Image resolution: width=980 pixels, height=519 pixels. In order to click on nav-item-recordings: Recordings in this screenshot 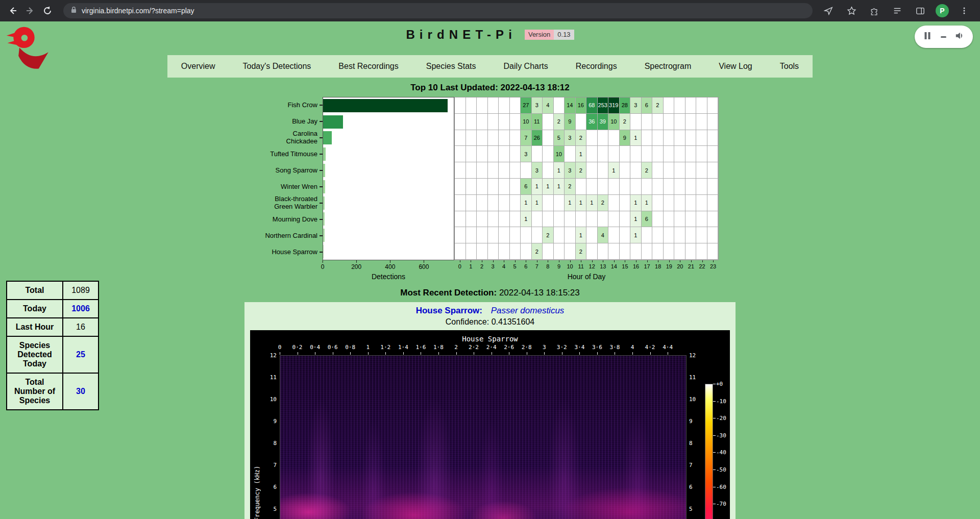, I will do `click(596, 66)`.